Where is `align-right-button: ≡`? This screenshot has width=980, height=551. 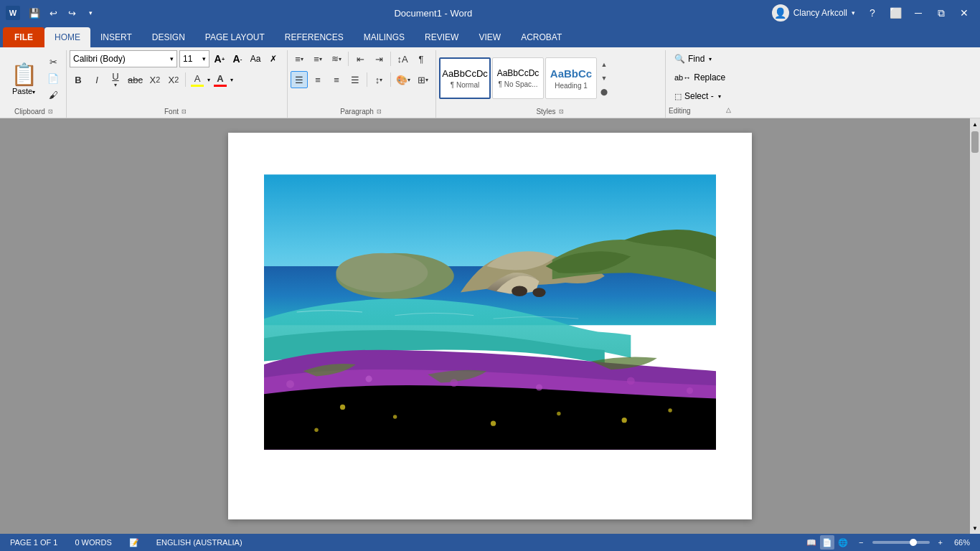
align-right-button: ≡ is located at coordinates (336, 80).